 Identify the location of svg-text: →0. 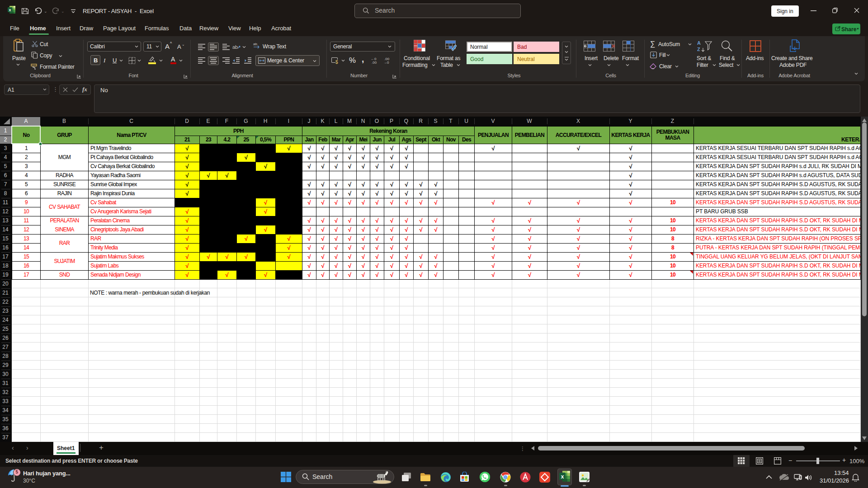
(386, 62).